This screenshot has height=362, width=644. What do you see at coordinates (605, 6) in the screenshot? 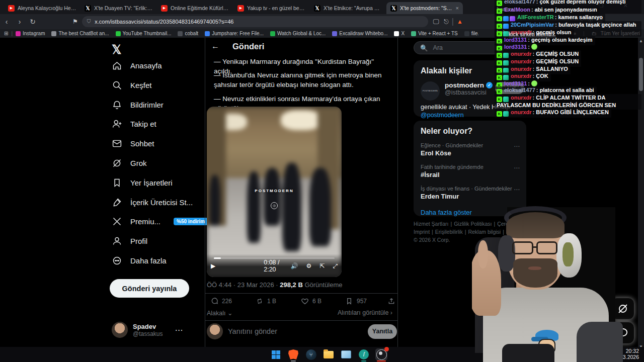
I see `window-controls: — ❐ ✕` at bounding box center [605, 6].